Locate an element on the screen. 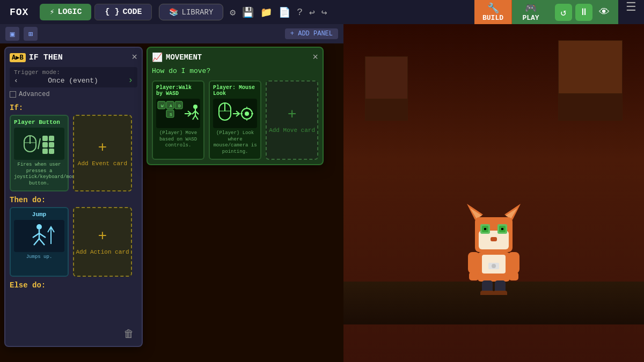 The height and width of the screenshot is (362, 644). add-event-plus-icon: + is located at coordinates (103, 148).